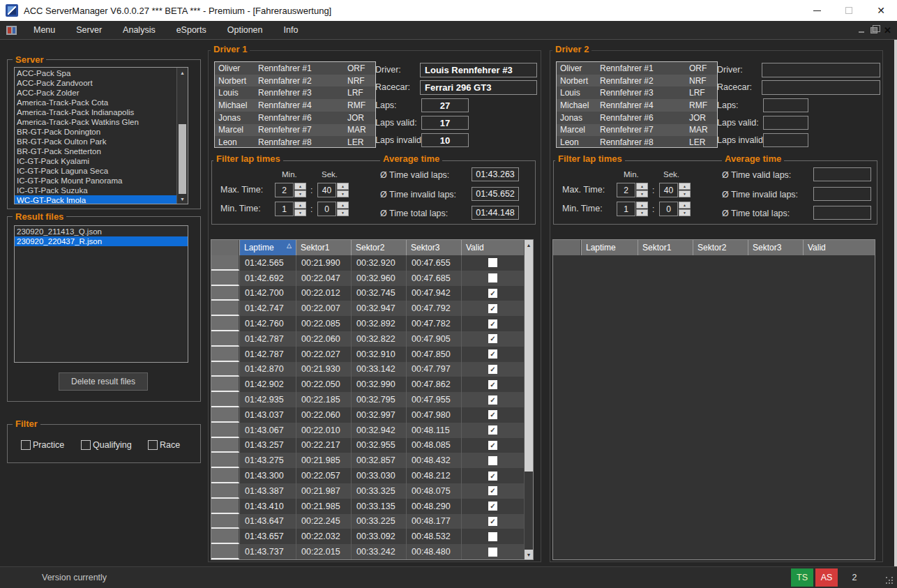 The image size is (897, 588). What do you see at coordinates (96, 171) in the screenshot?
I see `list-item: IC-GT-Pack Laguna Seca` at bounding box center [96, 171].